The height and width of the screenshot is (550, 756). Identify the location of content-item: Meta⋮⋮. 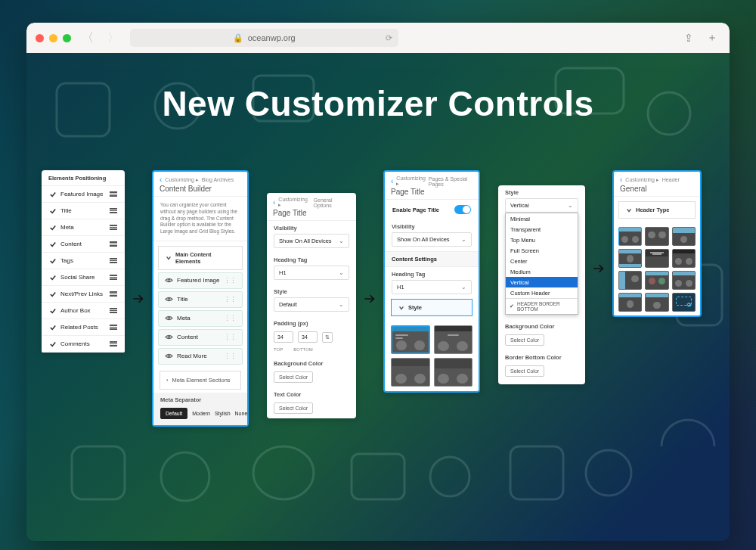
(200, 319).